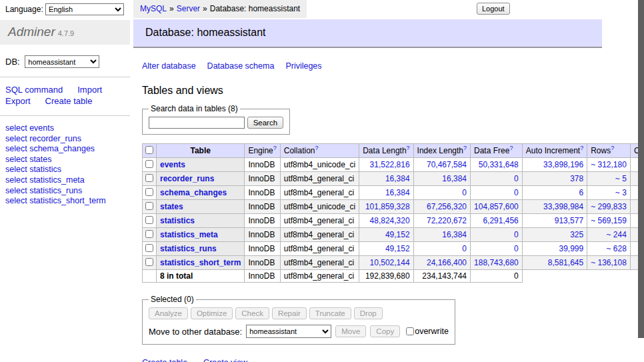  What do you see at coordinates (193, 193) in the screenshot?
I see `table-name-link: schema_changes` at bounding box center [193, 193].